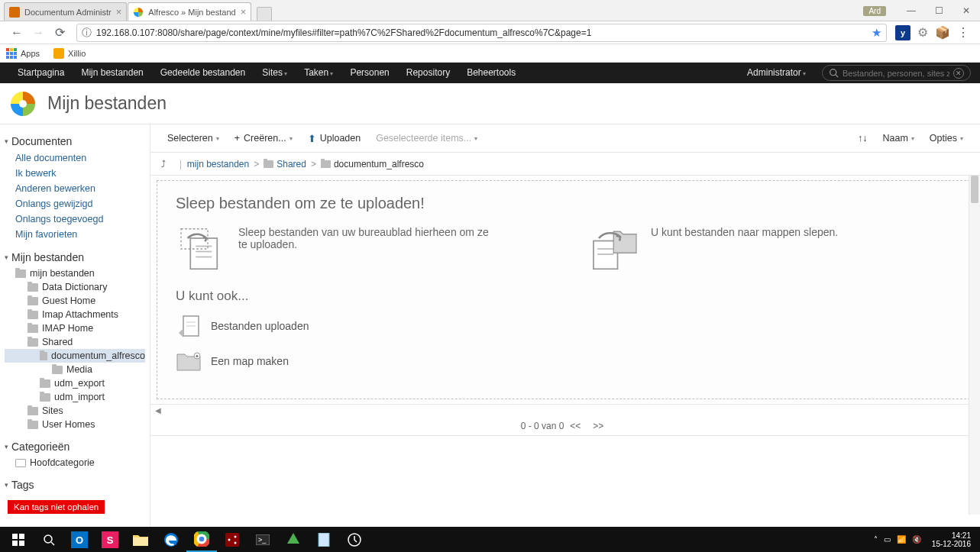 This screenshot has height=552, width=980. Describe the element at coordinates (491, 73) in the screenshot. I see `nav-beheertools: Beheertools` at that location.